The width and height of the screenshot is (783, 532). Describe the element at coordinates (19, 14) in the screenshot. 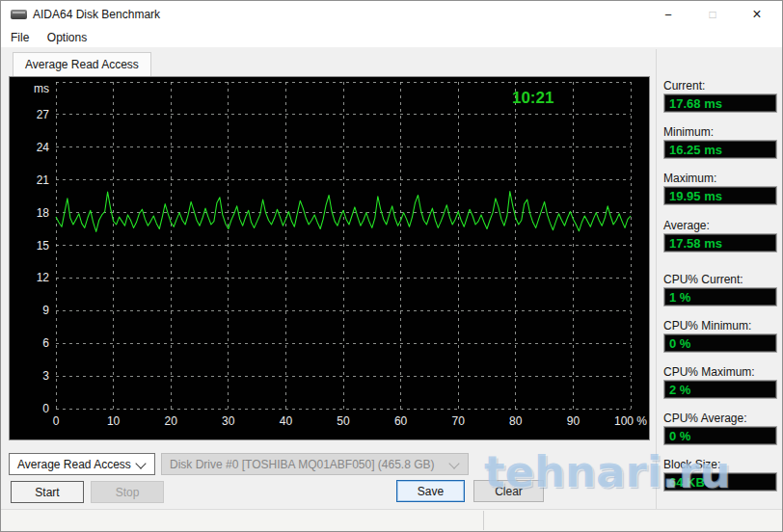

I see `app-icon` at that location.